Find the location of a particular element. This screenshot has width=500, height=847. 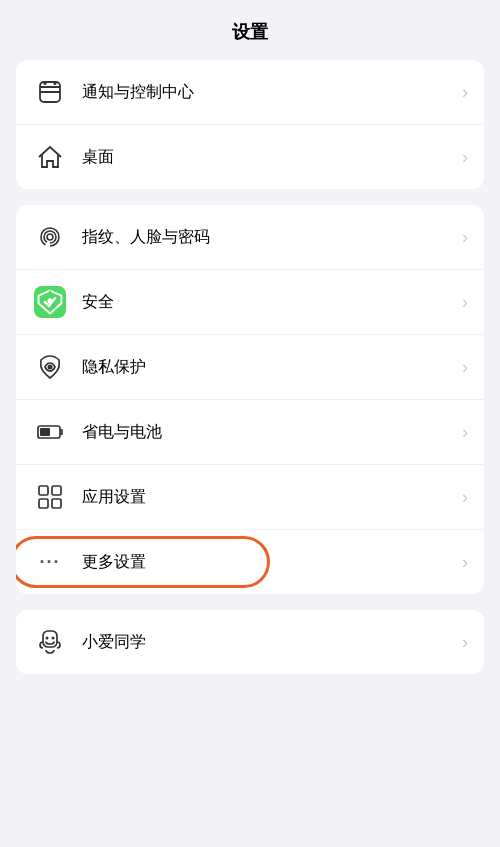

xiaoai-chevron: › is located at coordinates (465, 642).